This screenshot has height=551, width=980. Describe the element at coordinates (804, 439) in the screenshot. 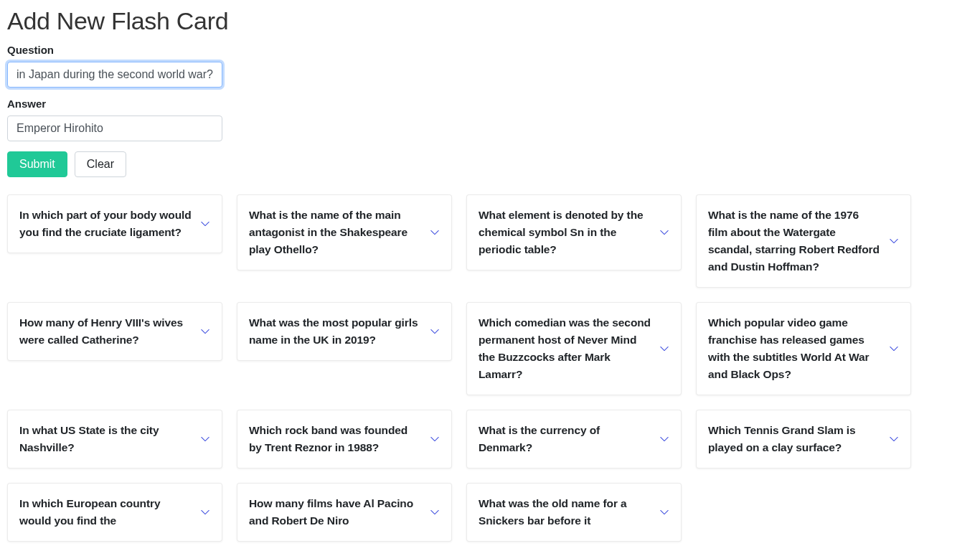

I see `flash-card: Which Tennis Grand Slam is played on a c…` at that location.